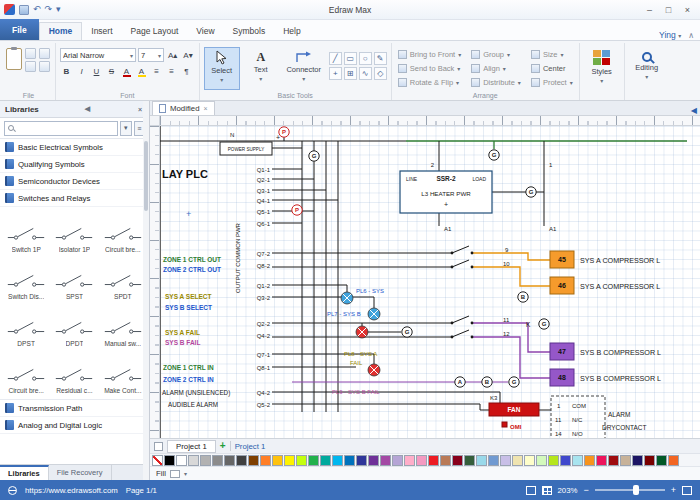  Describe the element at coordinates (151, 55) in the screenshot. I see `font-size-select: 7▾` at that location.